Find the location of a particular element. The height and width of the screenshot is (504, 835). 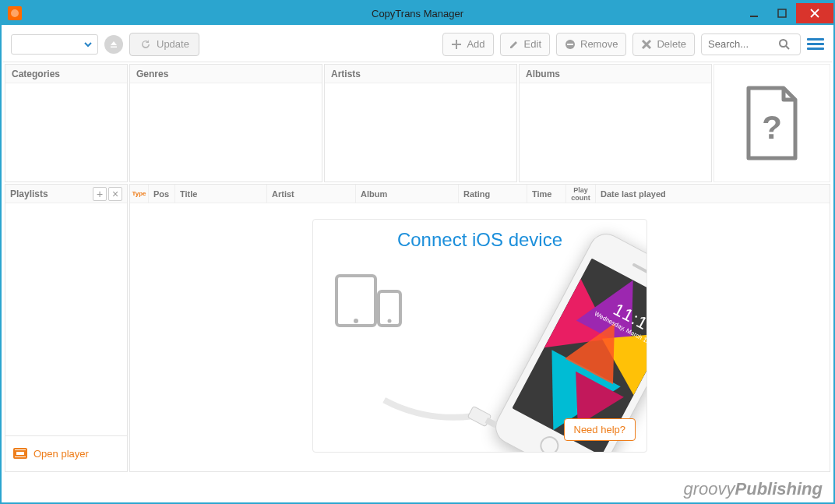

device-dropdown is located at coordinates (55, 44).